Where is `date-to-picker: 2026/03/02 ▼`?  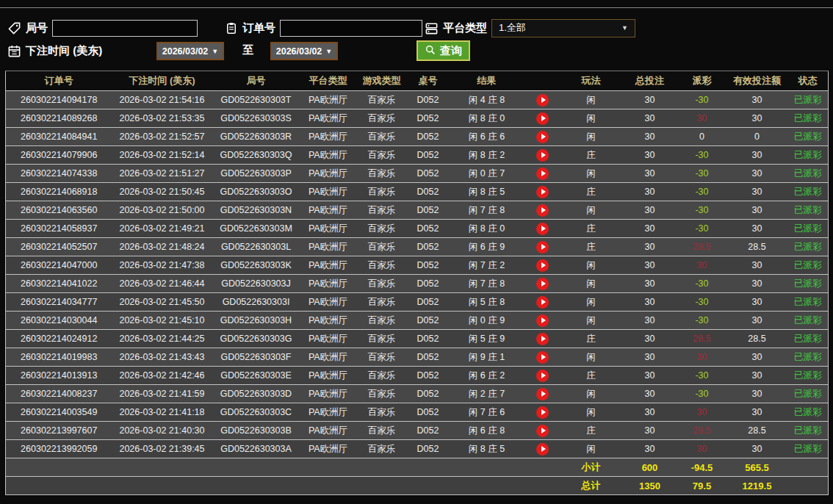 date-to-picker: 2026/03/02 ▼ is located at coordinates (304, 51).